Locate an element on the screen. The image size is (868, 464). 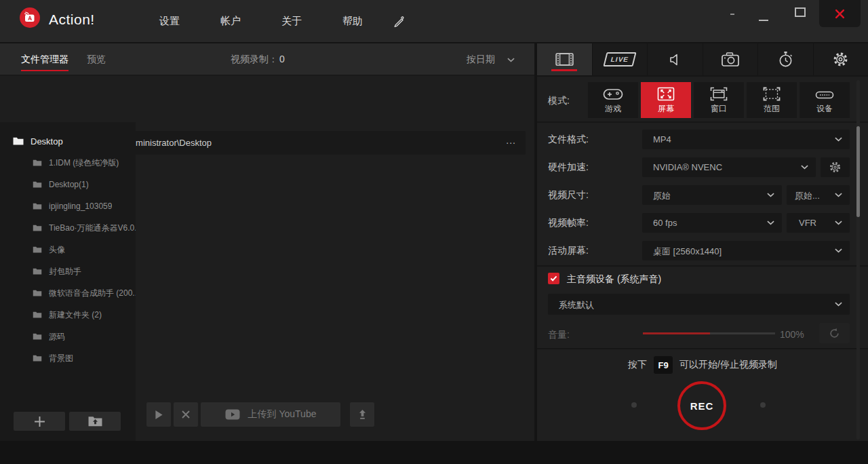
tray-minimize-icon is located at coordinates (732, 14).